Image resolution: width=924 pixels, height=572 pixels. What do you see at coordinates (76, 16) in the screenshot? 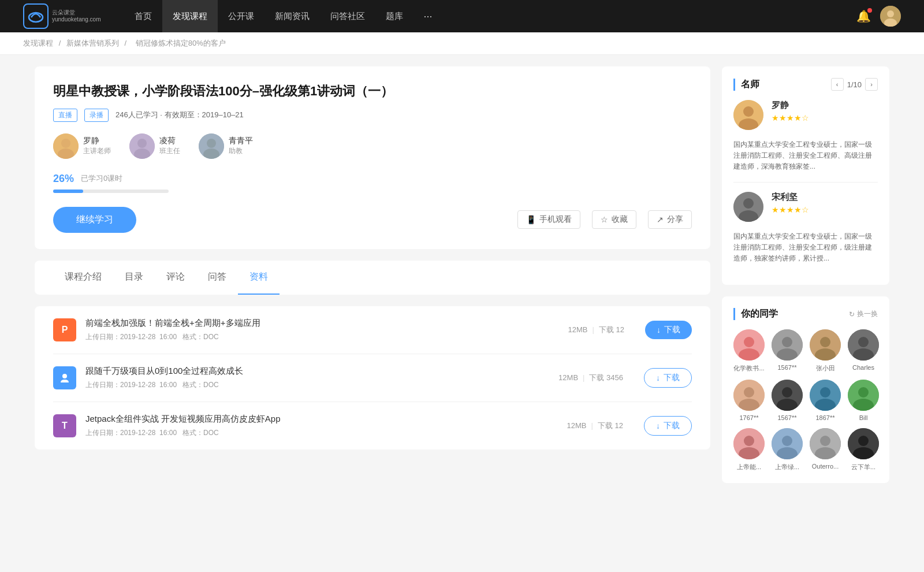
I see `logo-text: 云朵课堂 yunduoketang.com` at bounding box center [76, 16].